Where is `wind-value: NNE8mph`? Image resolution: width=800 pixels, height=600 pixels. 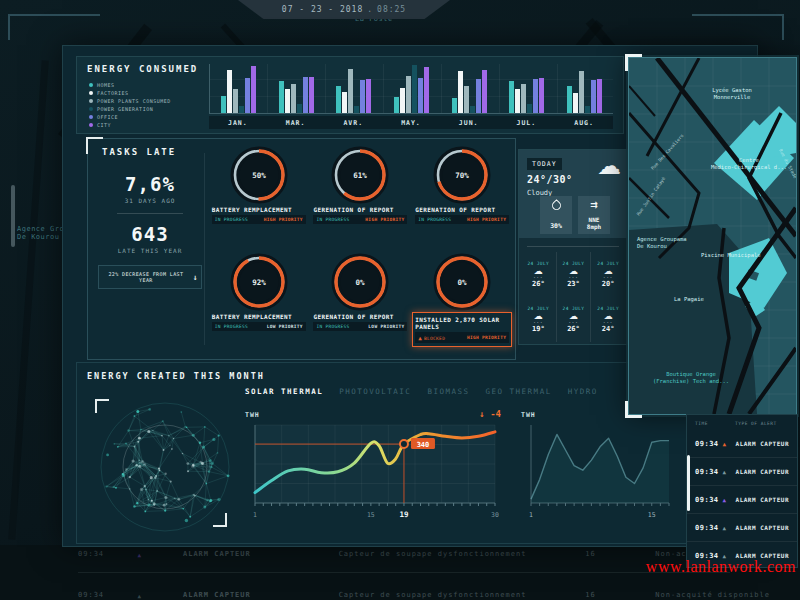
wind-value: NNE8mph is located at coordinates (594, 223).